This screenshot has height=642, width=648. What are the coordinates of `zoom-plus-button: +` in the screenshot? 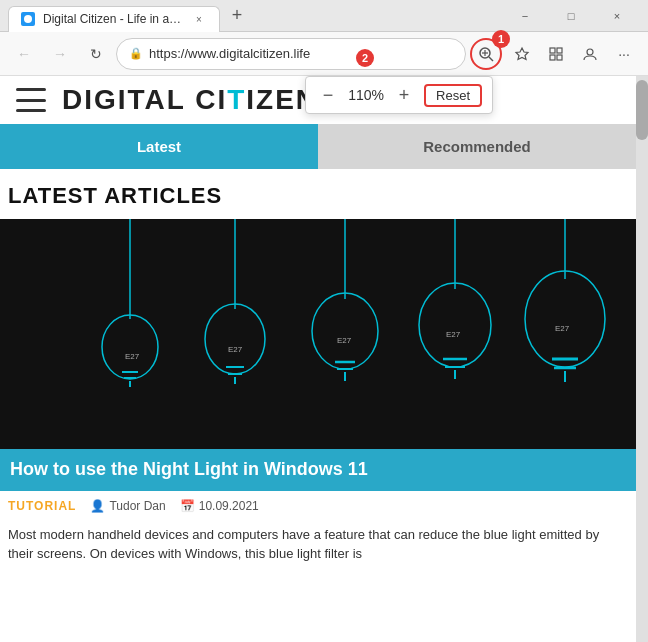 It's located at (404, 95).